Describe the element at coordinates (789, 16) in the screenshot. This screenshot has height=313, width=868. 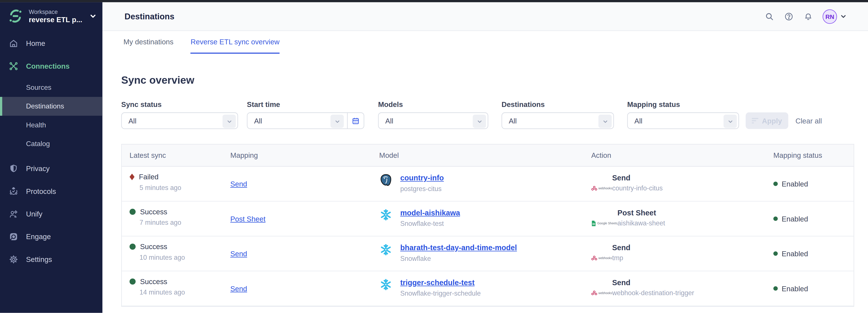
I see `help-icon` at that location.